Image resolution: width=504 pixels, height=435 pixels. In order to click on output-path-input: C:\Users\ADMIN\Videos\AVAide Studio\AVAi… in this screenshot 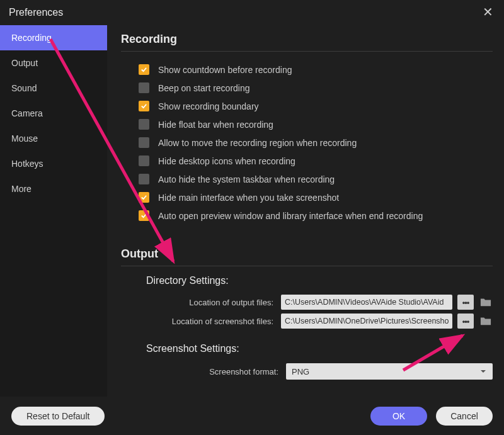, I will do `click(367, 302)`.